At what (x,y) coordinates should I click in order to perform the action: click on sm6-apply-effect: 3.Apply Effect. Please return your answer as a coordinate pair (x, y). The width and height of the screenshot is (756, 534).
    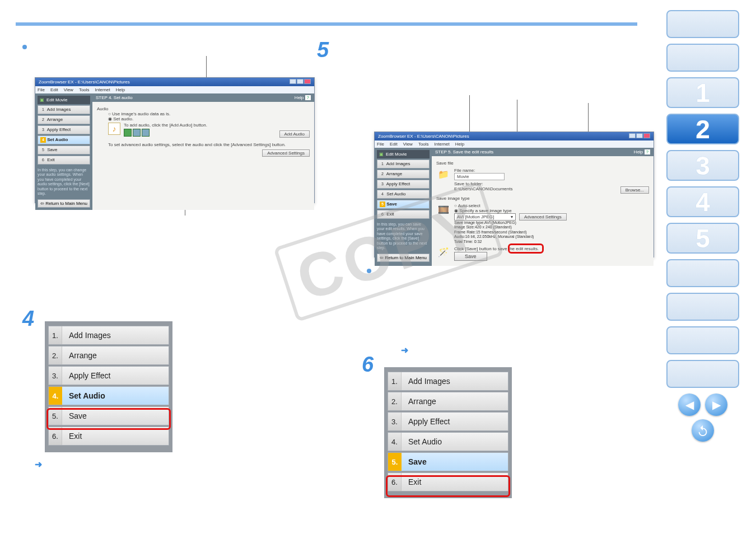
    Looking at the image, I should click on (448, 421).